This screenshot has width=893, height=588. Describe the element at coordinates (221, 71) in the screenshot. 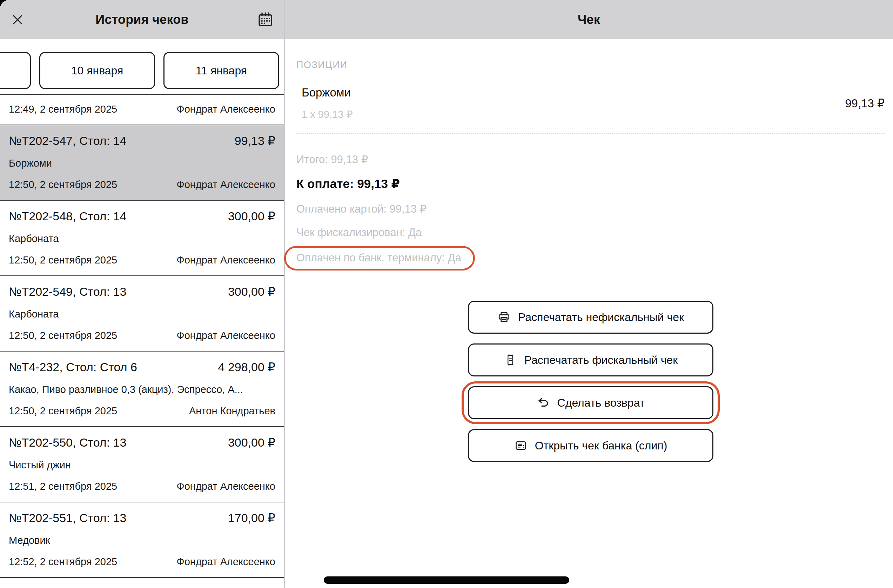

I see `date-filter-button: 11 января` at that location.